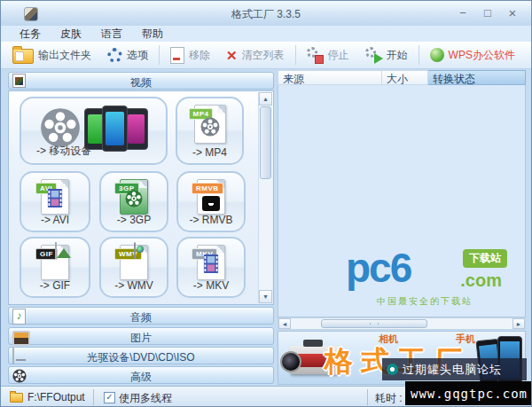 This screenshot has width=532, height=407. Describe the element at coordinates (397, 79) in the screenshot. I see `column-size-label: 大小` at that location.